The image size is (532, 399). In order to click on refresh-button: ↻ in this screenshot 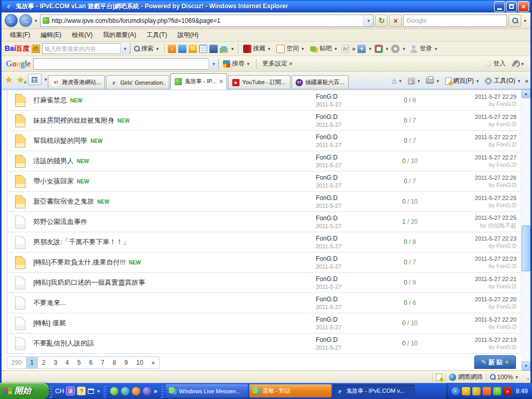, I will do `click(381, 21)`.